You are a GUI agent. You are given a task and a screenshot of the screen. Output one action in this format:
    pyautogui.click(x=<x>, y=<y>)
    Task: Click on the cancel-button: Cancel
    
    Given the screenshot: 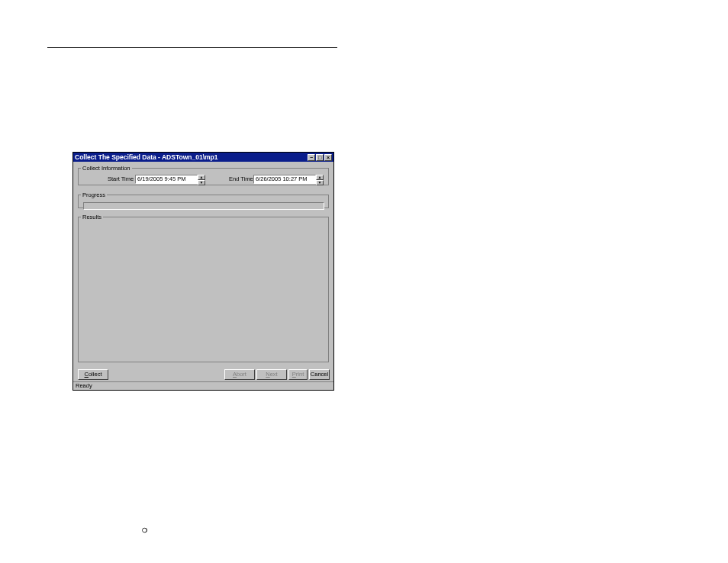 What is the action you would take?
    pyautogui.click(x=319, y=375)
    